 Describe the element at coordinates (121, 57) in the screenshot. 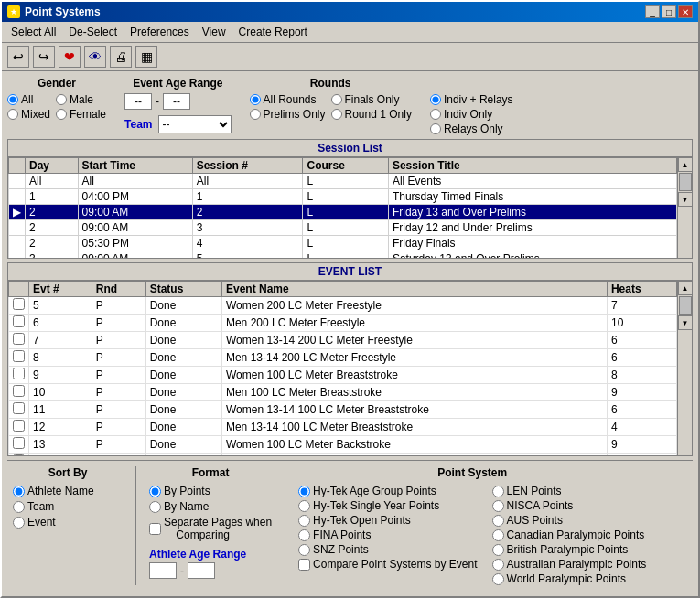

I see `print-button: 🖨` at that location.